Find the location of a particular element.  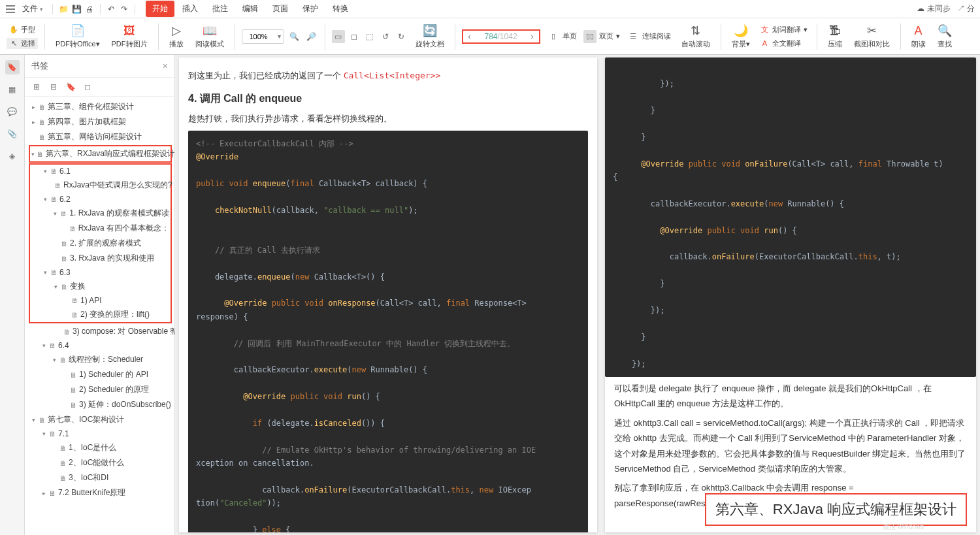

page-navigator: ‹ 784/1042 › is located at coordinates (501, 37).